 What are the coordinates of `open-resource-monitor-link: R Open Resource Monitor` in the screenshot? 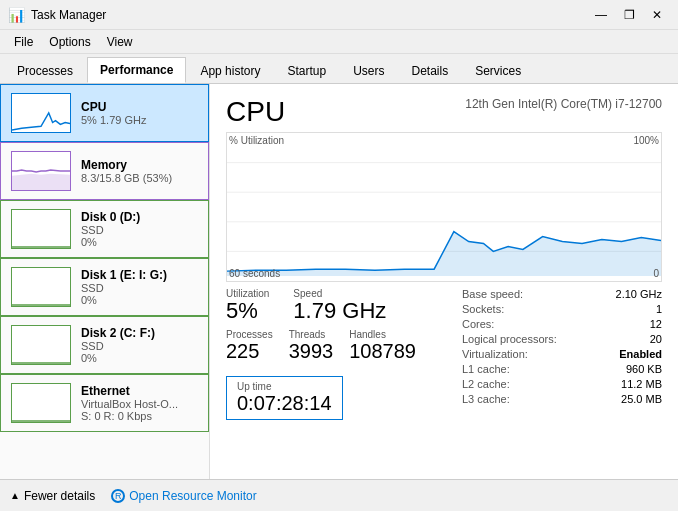 It's located at (184, 496).